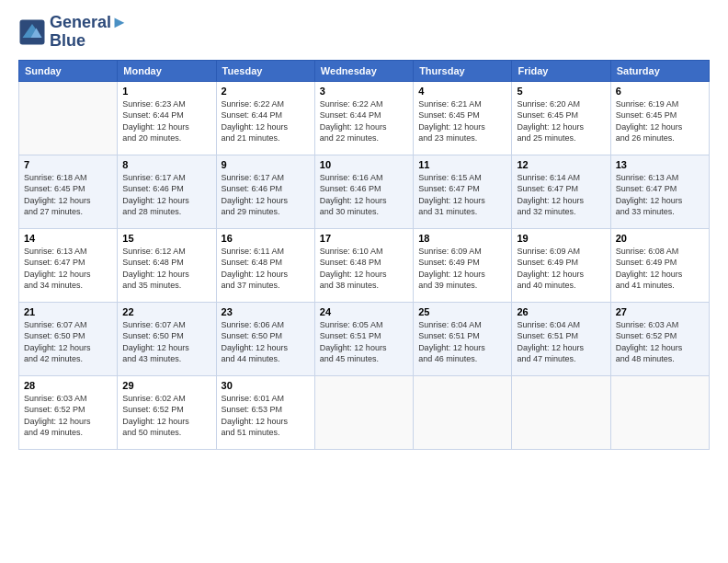  What do you see at coordinates (561, 165) in the screenshot?
I see `day-number: 12` at bounding box center [561, 165].